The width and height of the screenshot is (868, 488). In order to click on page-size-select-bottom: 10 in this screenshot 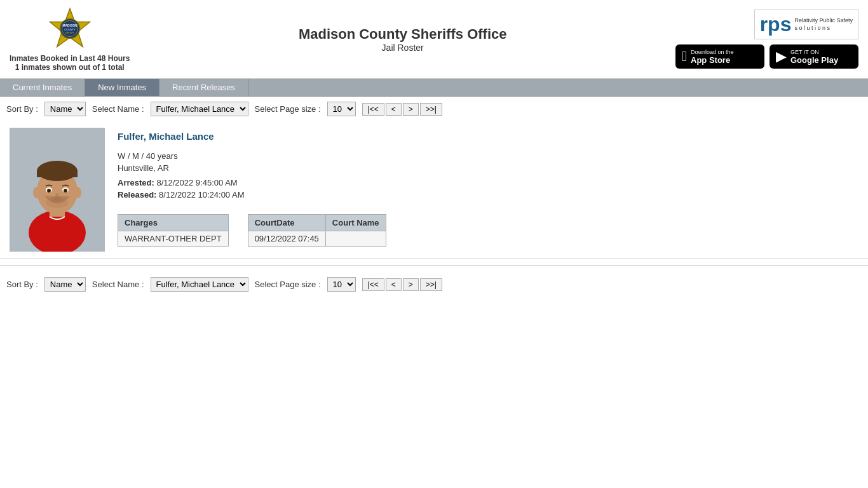, I will do `click(342, 285)`.